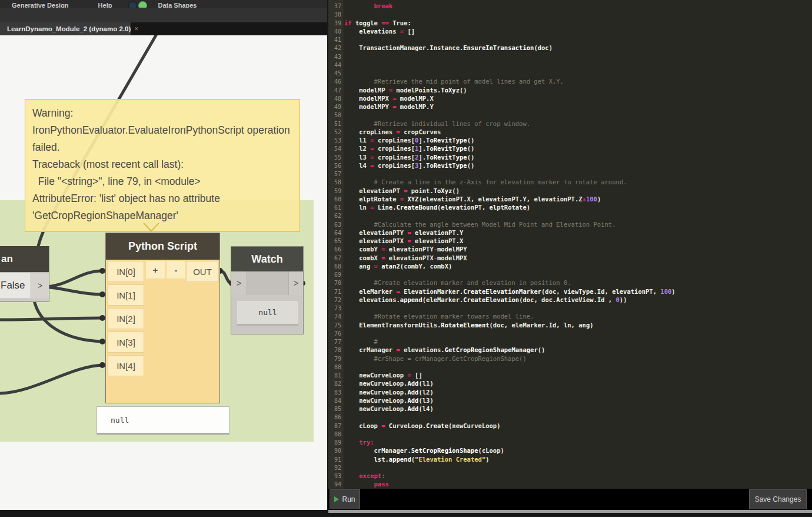 The height and width of the screenshot is (517, 812). Describe the element at coordinates (570, 199) in the screenshot. I see `code-line: 60elptRotate = XYZ(elevationPT.X, elevat…` at that location.